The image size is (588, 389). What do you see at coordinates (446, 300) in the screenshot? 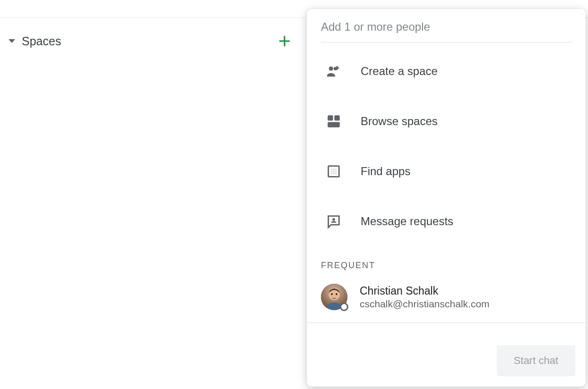
I see `contact-item: Christian Schalk cschalk@christianschalk…` at bounding box center [446, 300].